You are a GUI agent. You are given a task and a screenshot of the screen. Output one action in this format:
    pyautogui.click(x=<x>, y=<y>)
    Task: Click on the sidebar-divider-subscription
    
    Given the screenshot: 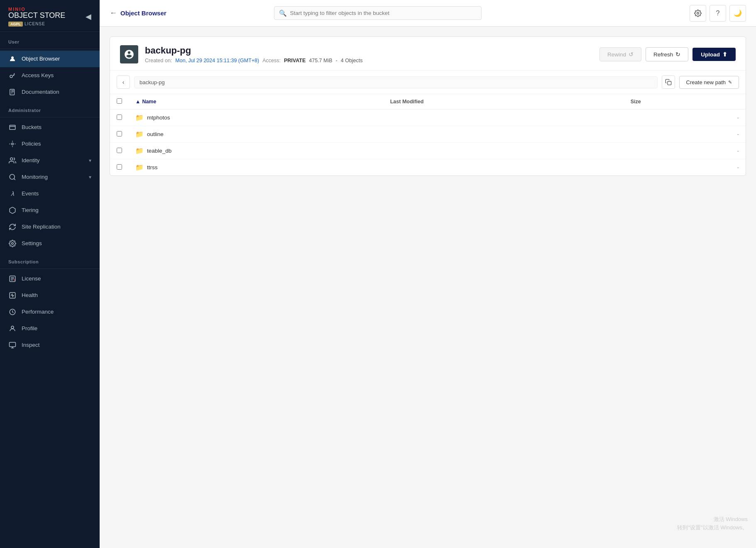 What is the action you would take?
    pyautogui.click(x=50, y=269)
    